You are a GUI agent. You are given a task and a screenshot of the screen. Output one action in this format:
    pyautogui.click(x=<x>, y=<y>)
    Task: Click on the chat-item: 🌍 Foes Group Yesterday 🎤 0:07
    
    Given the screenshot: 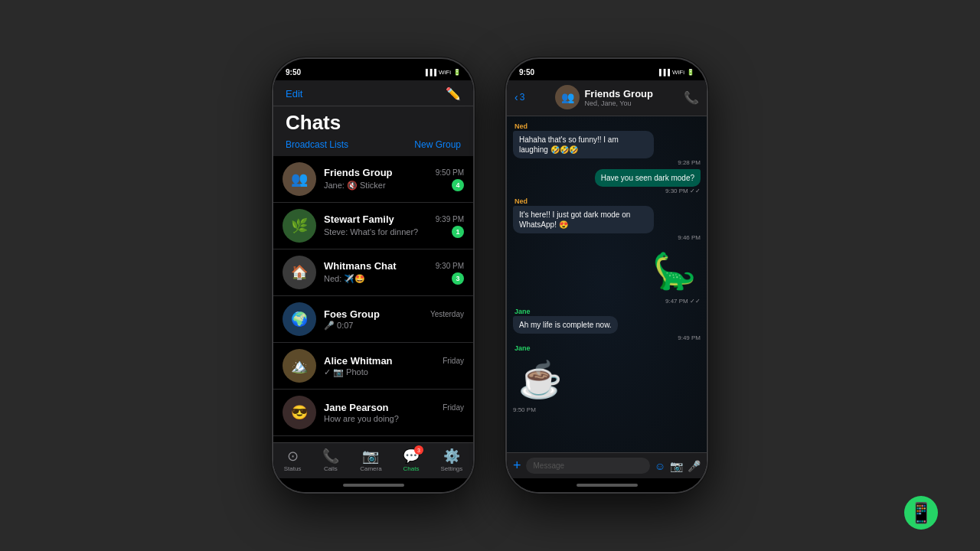 What is the action you would take?
    pyautogui.click(x=374, y=320)
    